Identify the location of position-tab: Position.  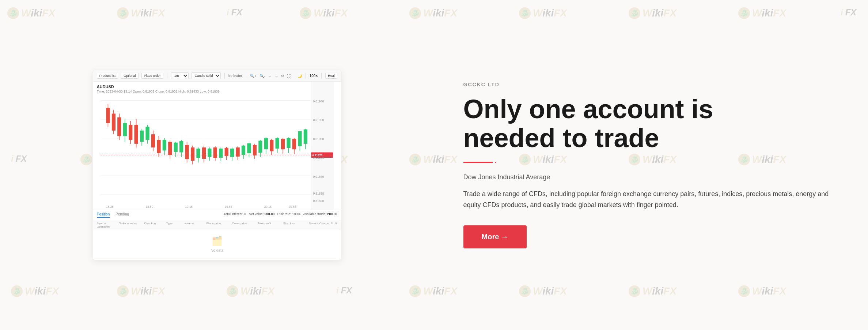
(103, 215).